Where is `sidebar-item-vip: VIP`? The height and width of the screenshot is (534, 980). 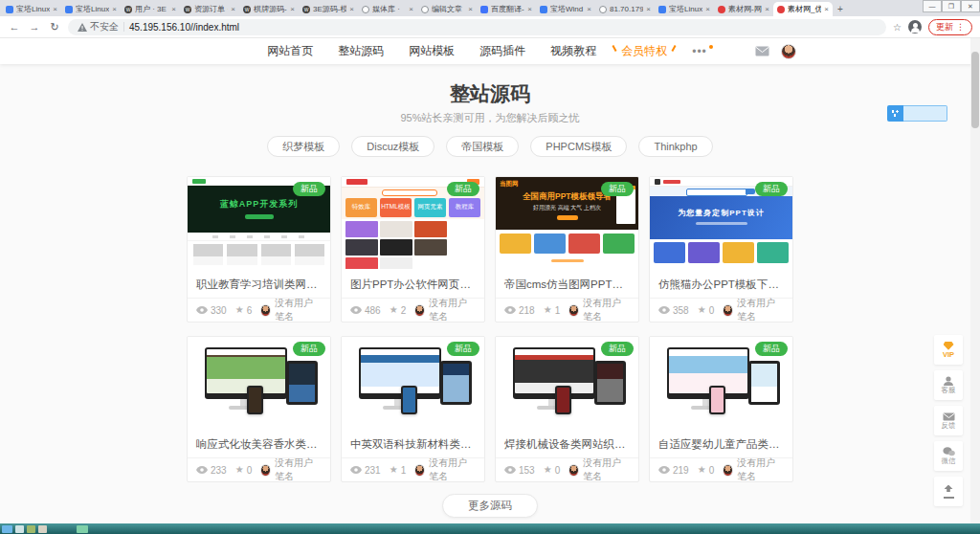 sidebar-item-vip: VIP is located at coordinates (948, 350).